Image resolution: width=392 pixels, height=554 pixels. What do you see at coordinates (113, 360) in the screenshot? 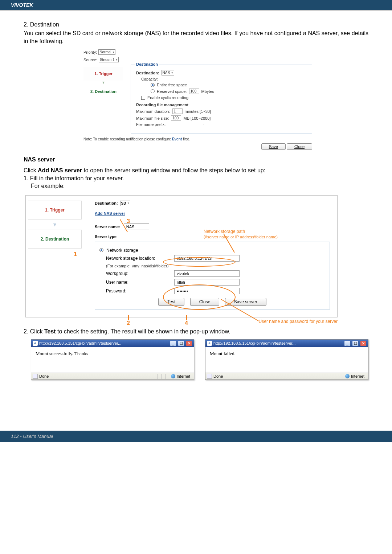
I see `popup-success: e http://192.168.5.151/cgi-bin/admin/tes…` at bounding box center [113, 360].